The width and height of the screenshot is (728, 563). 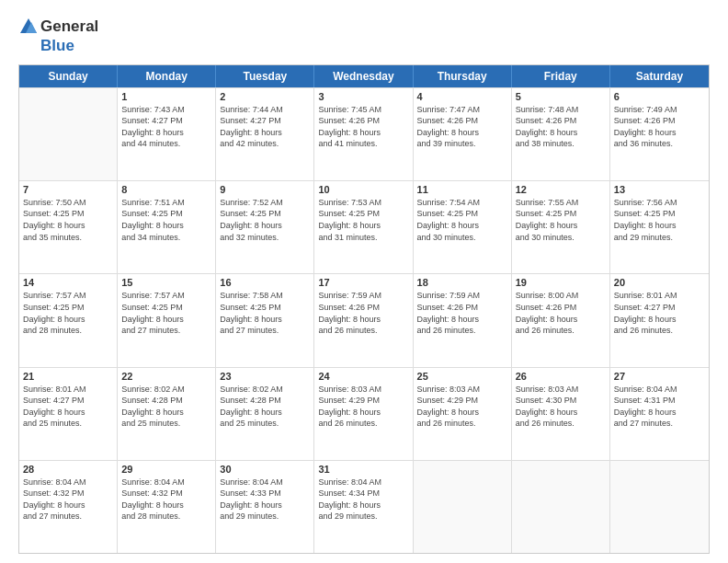 I want to click on daylight-text-2: and 34 minutes., so click(x=166, y=237).